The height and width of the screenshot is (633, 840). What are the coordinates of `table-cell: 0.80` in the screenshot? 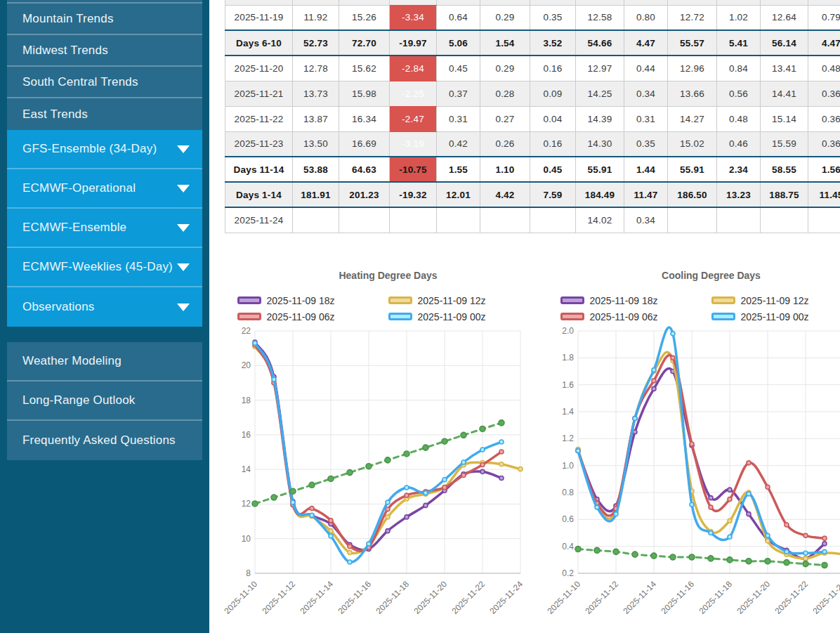 It's located at (646, 18).